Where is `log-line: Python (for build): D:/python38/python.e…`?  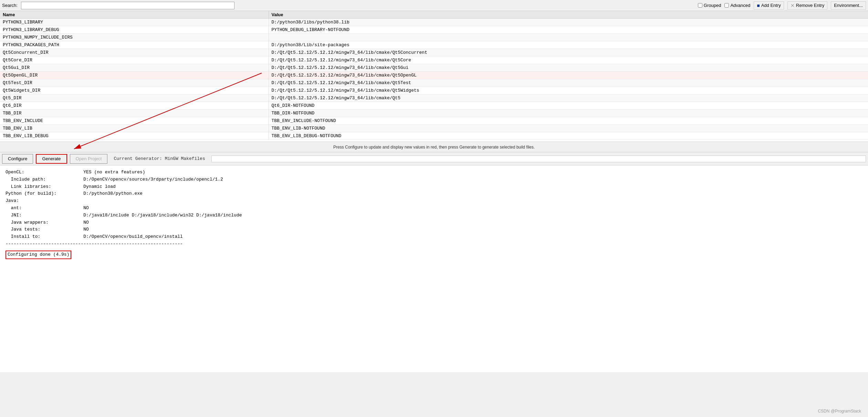 log-line: Python (for build): D:/python38/python.e… is located at coordinates (434, 194).